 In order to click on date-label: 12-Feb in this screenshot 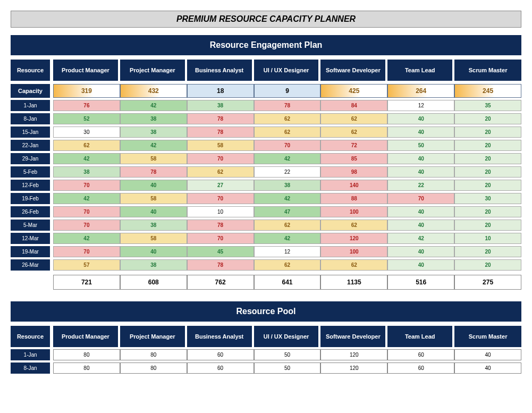, I will do `click(32, 185)`.